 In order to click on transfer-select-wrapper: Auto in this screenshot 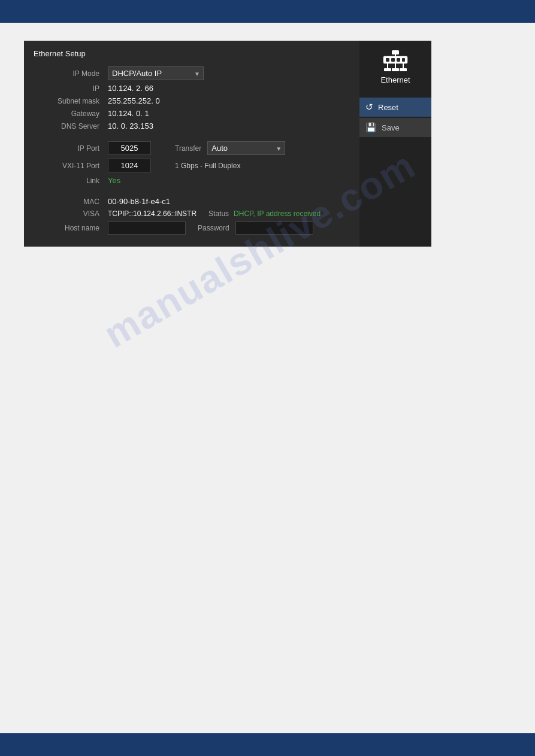, I will do `click(246, 148)`.